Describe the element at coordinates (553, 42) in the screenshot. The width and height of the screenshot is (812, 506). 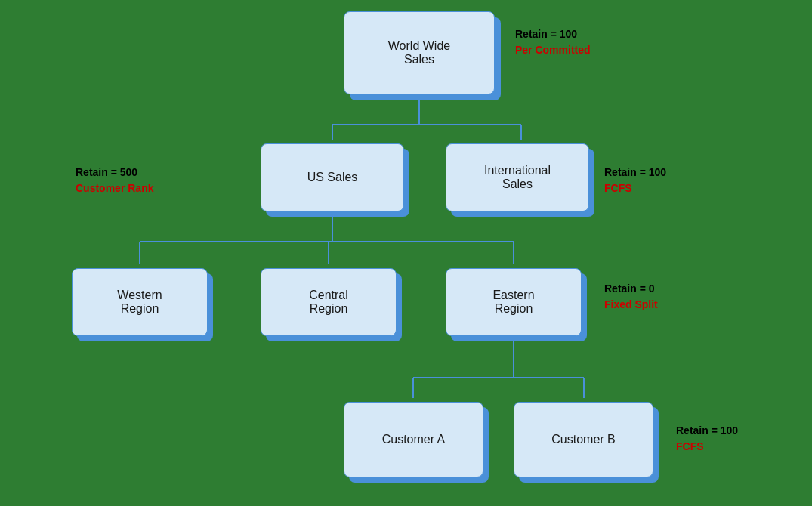
I see `annotation-world-wide-sales: Retain = 100 Per Committed` at that location.